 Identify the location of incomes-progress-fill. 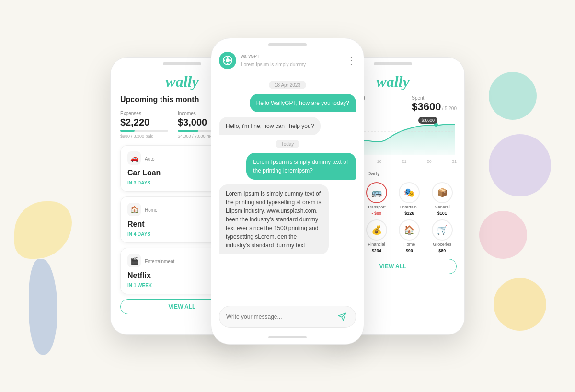
(188, 131).